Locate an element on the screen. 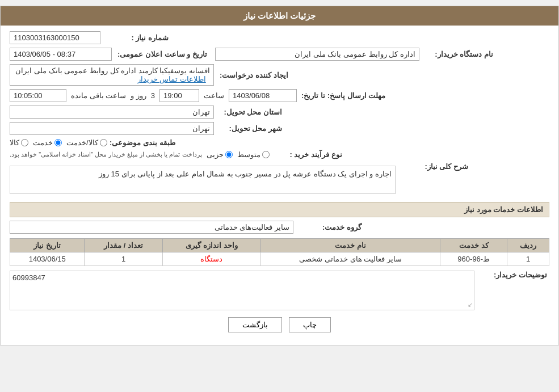 The height and width of the screenshot is (392, 559). services-table: ردیف کد خدمت نام خدمت واحد اندازه گیری ت… is located at coordinates (279, 252).